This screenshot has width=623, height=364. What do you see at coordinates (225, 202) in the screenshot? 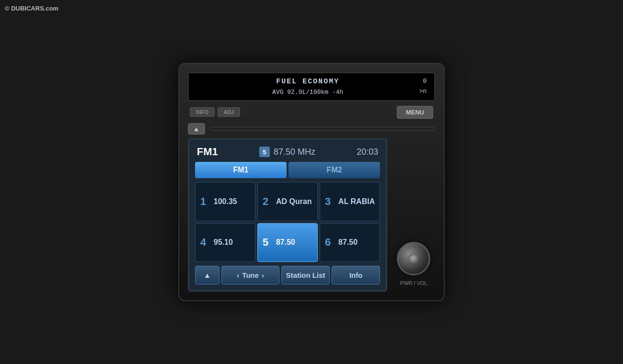
I see `station-preset-1: 1 100.35` at bounding box center [225, 202].